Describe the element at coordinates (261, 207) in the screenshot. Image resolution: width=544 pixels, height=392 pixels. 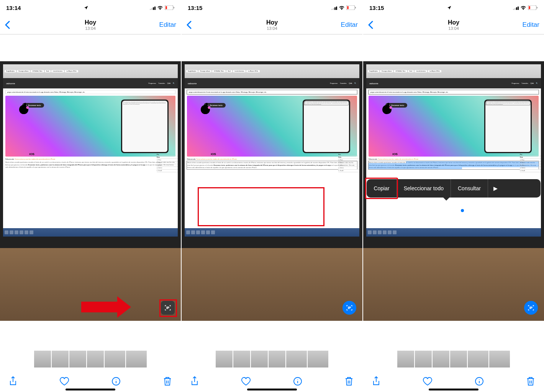
I see `annotation-box-text` at that location.